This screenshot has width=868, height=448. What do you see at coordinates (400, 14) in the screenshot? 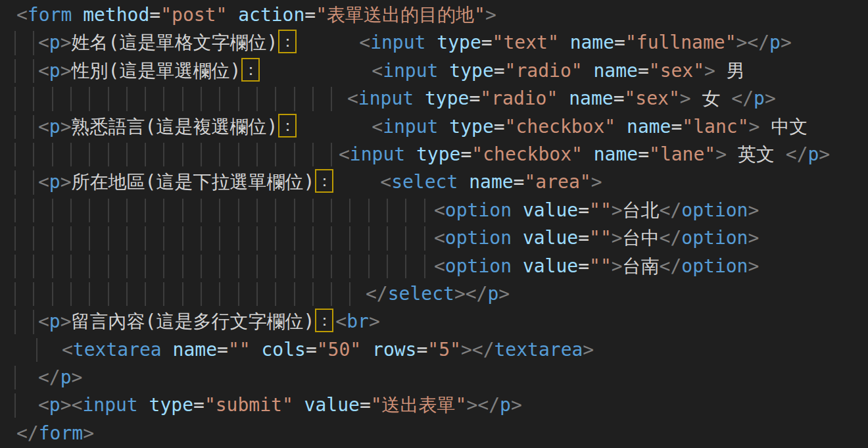
I see `string-token: "表單送出的目的地"` at bounding box center [400, 14].